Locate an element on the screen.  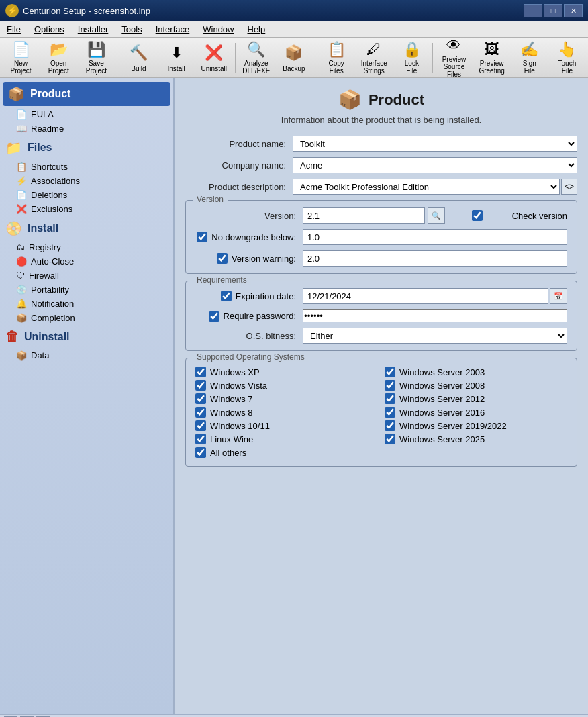
no-downgrade-label: No downgrade below: is located at coordinates (254, 238).